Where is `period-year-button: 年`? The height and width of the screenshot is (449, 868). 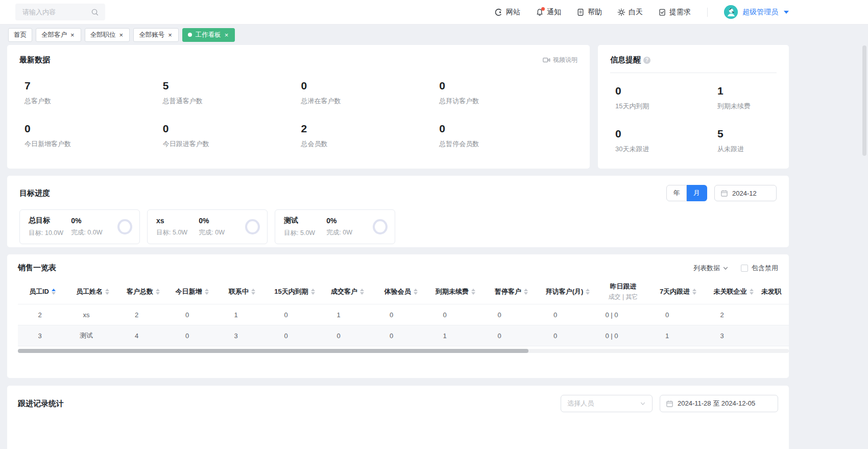 period-year-button: 年 is located at coordinates (677, 193).